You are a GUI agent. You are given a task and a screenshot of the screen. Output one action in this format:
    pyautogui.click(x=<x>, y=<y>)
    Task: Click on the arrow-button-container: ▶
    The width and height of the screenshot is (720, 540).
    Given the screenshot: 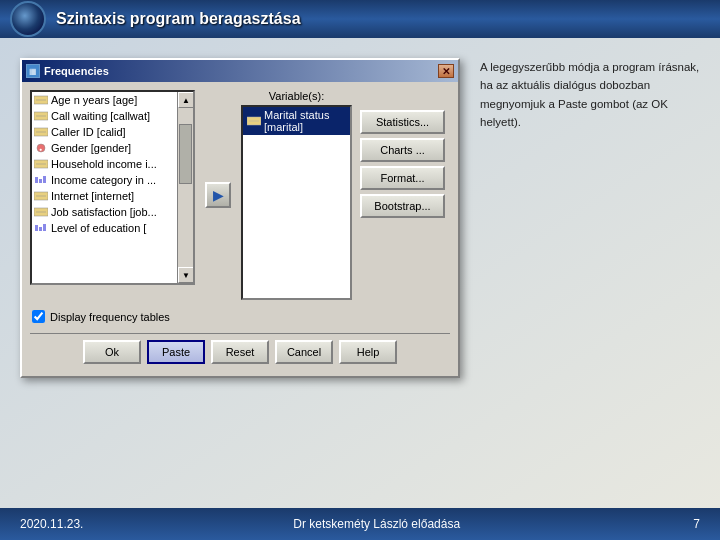 What is the action you would take?
    pyautogui.click(x=218, y=195)
    